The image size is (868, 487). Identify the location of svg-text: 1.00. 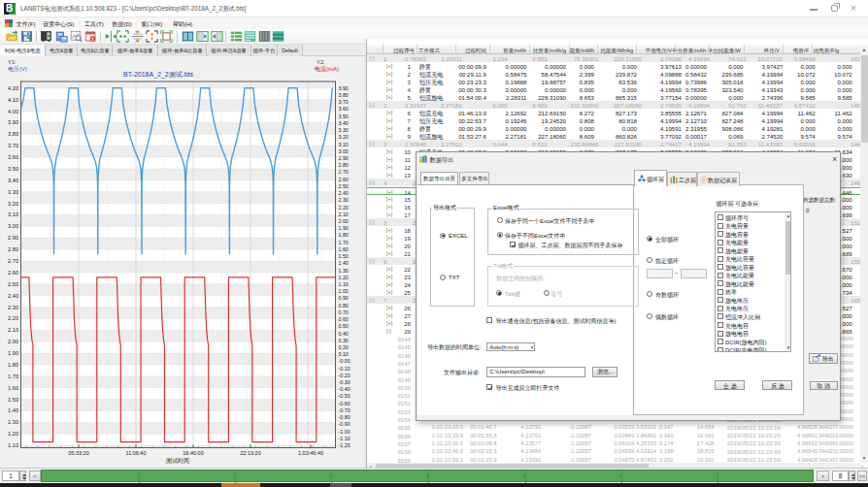
(344, 291).